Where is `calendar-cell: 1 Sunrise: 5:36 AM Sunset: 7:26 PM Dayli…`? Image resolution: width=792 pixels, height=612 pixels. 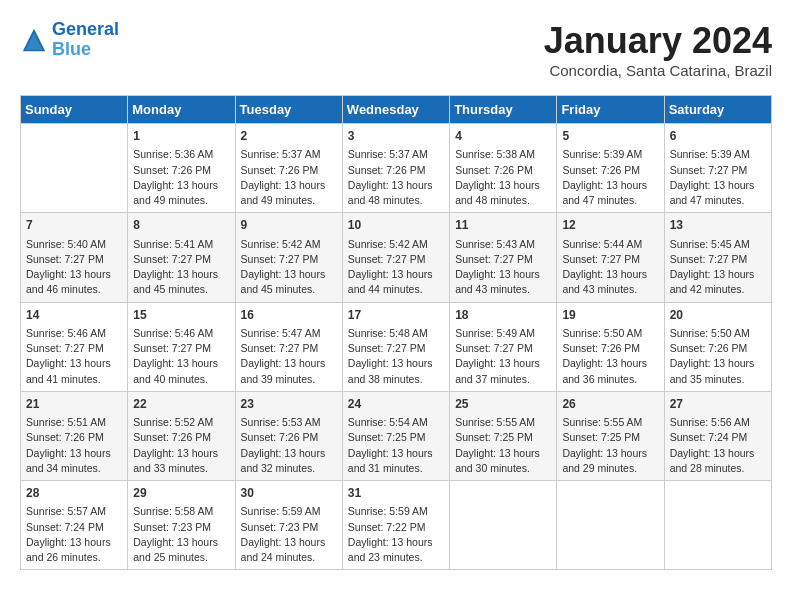
calendar-cell: 1 Sunrise: 5:36 AM Sunset: 7:26 PM Dayli… is located at coordinates (182, 168).